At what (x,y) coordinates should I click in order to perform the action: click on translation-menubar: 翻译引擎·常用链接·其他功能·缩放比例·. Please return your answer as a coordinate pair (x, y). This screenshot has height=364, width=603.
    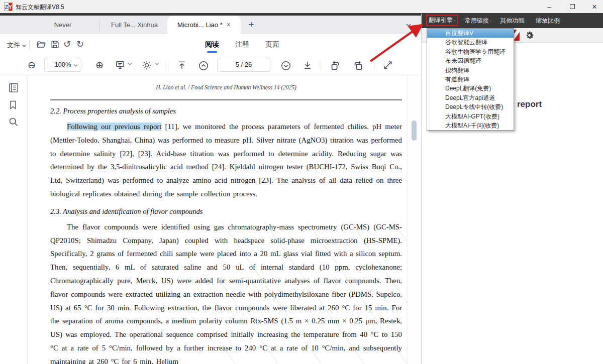
    Looking at the image, I should click on (513, 21).